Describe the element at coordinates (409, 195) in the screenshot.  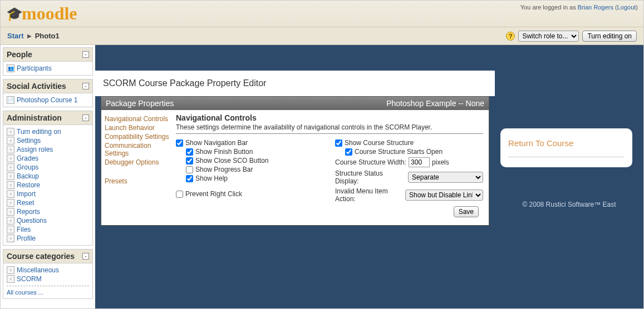
I see `invalid-row: Invalid Menu Item Action: Show but Disab…` at that location.